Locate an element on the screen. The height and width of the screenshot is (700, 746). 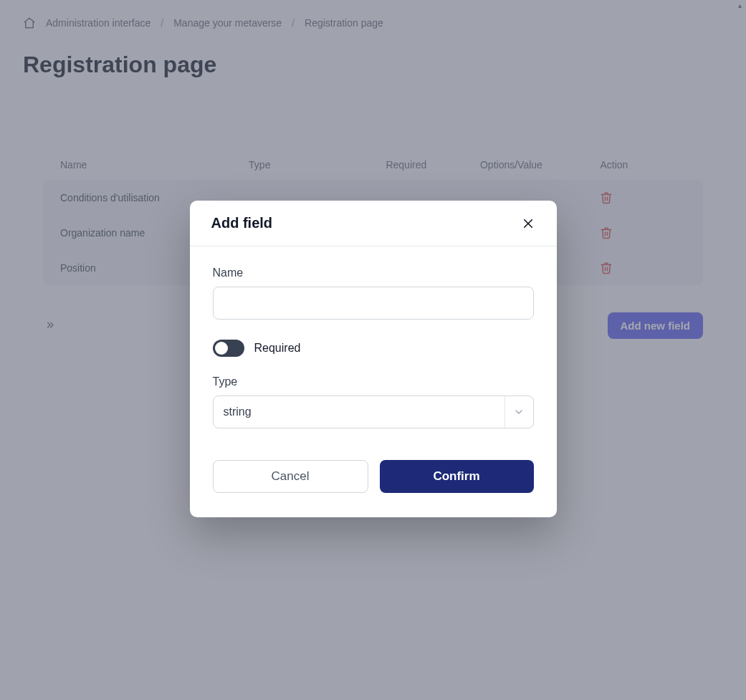
type-select: string is located at coordinates (373, 412).